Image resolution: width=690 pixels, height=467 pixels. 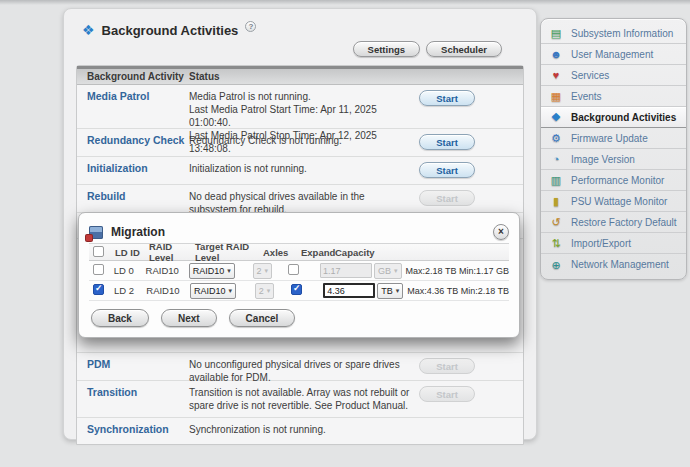 I want to click on activity-link-transition: Transition, so click(x=133, y=392).